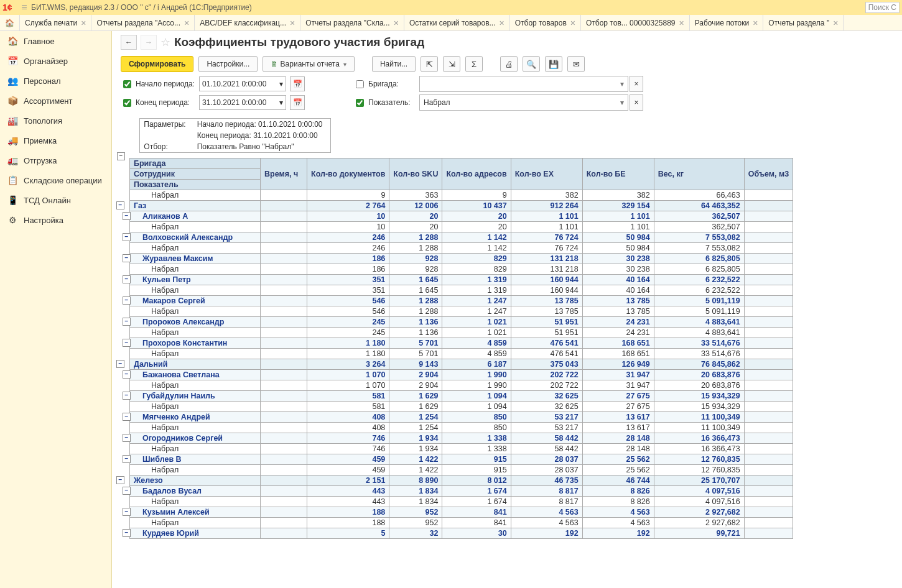  Describe the element at coordinates (56, 101) in the screenshot. I see `sidebar-item-3: 📦Ассортимент` at that location.